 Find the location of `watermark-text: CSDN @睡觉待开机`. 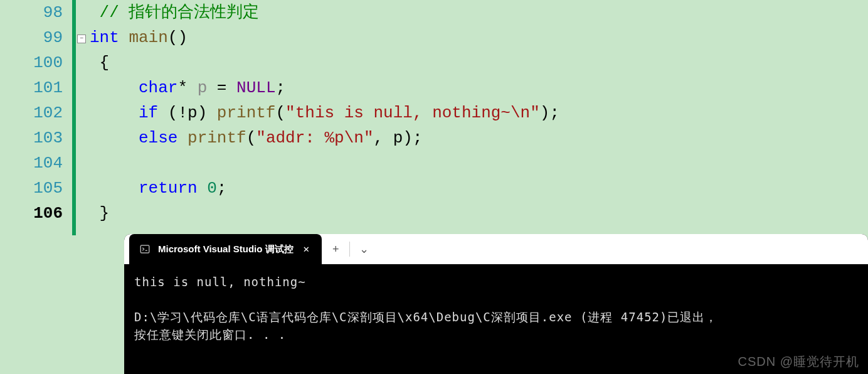

watermark-text: CSDN @睡觉待开机 is located at coordinates (798, 361).